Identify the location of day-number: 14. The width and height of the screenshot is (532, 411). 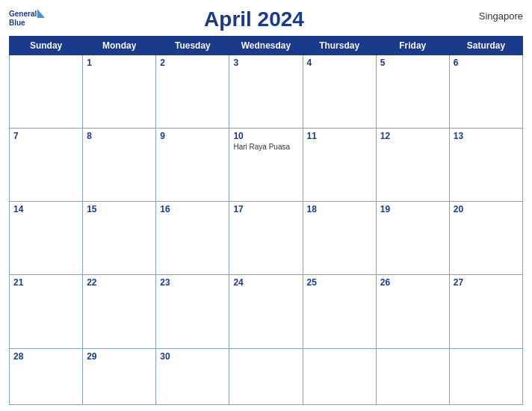
(46, 209).